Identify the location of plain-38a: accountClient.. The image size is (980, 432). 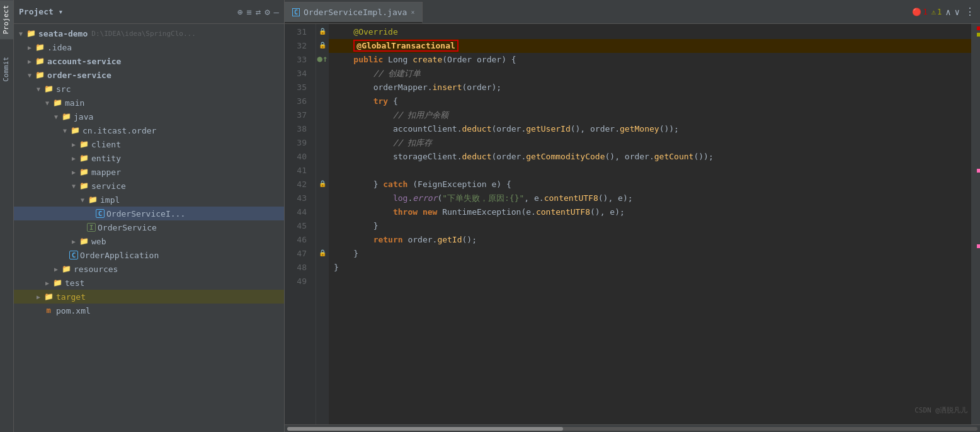
(428, 128).